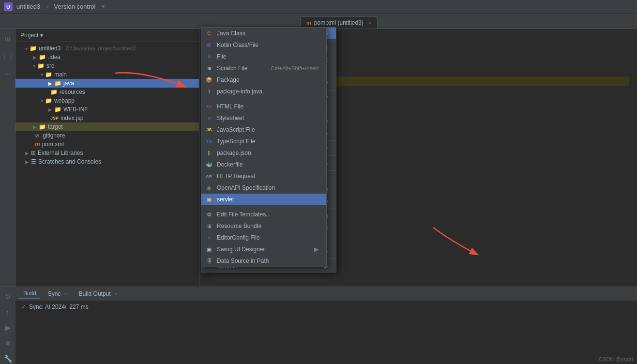 The height and width of the screenshot is (364, 637). I want to click on submenu-item-stylesheet: ≡ Stylesheet, so click(264, 118).